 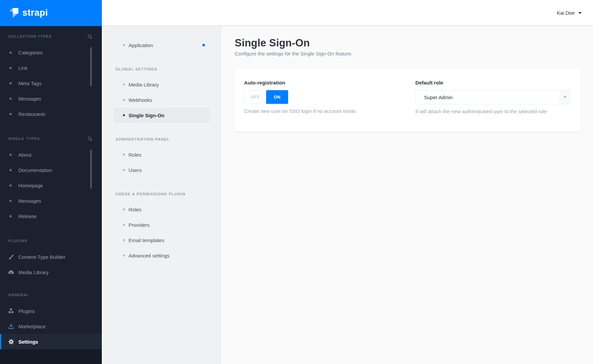 What do you see at coordinates (321, 111) in the screenshot?
I see `auto-registration-helper: Create new user on SSO login if no accou…` at bounding box center [321, 111].